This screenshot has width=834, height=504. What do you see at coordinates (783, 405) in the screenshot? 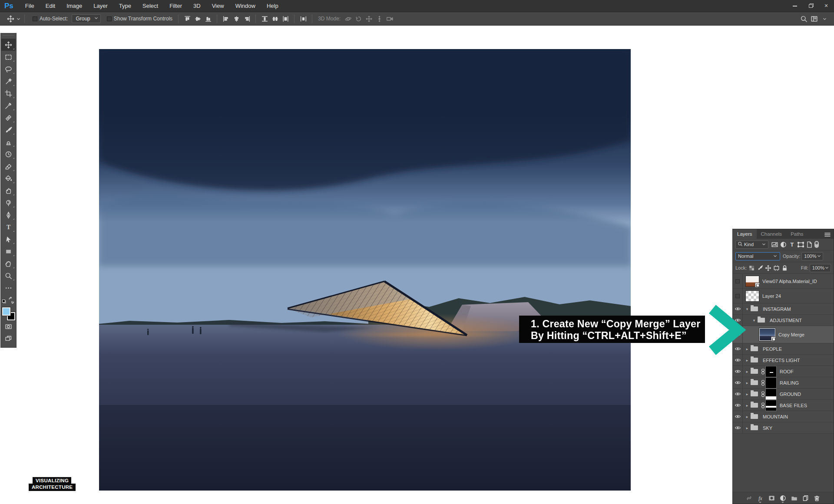
I see `group-row: ▸BASE FILES` at bounding box center [783, 405].